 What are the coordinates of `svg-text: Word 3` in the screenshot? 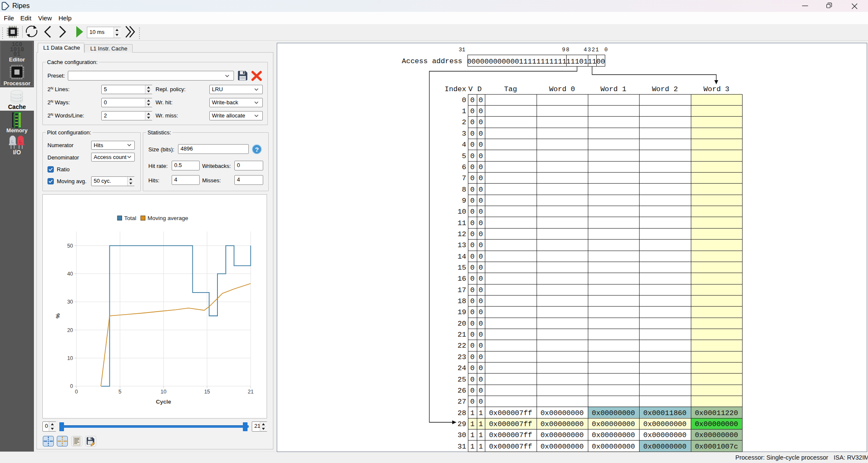 It's located at (716, 89).